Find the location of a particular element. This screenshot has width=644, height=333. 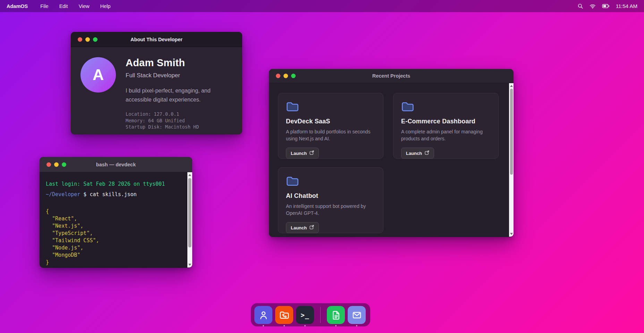

terminal-json-line: "React", is located at coordinates (115, 219).